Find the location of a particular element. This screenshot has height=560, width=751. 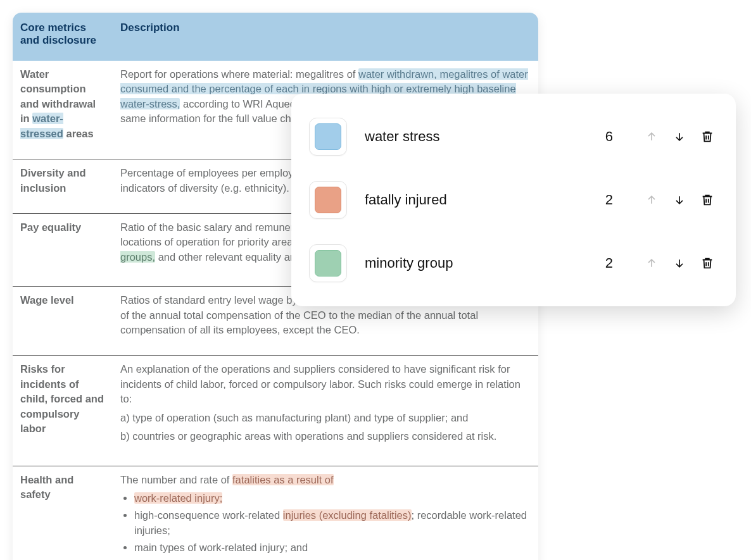

highlight-peach: injuries (excluding fatalities) is located at coordinates (347, 515).